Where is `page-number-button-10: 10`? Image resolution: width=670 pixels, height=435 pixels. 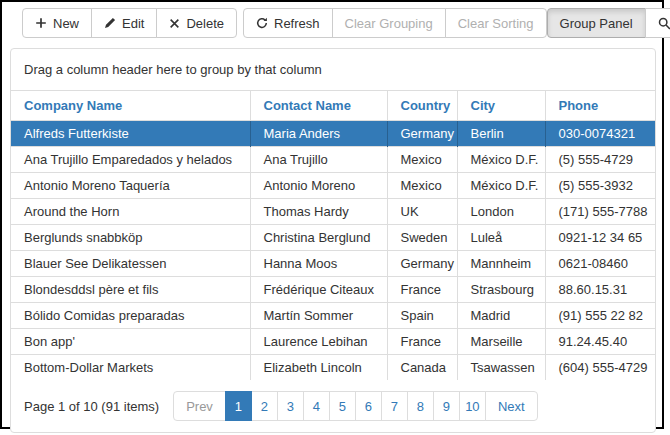 page-number-button-10: 10 is located at coordinates (472, 406).